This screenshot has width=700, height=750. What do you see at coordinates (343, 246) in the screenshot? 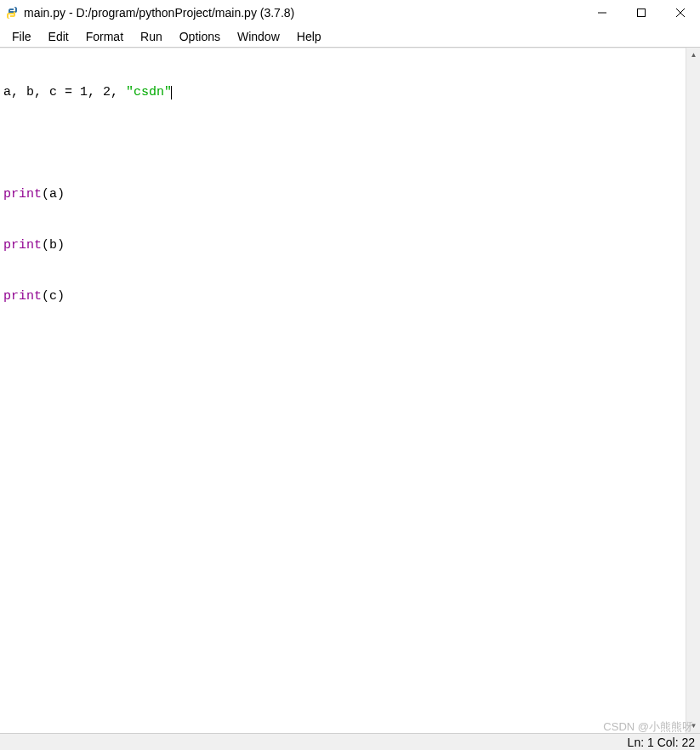
I see `code-line: print(b)` at bounding box center [343, 246].